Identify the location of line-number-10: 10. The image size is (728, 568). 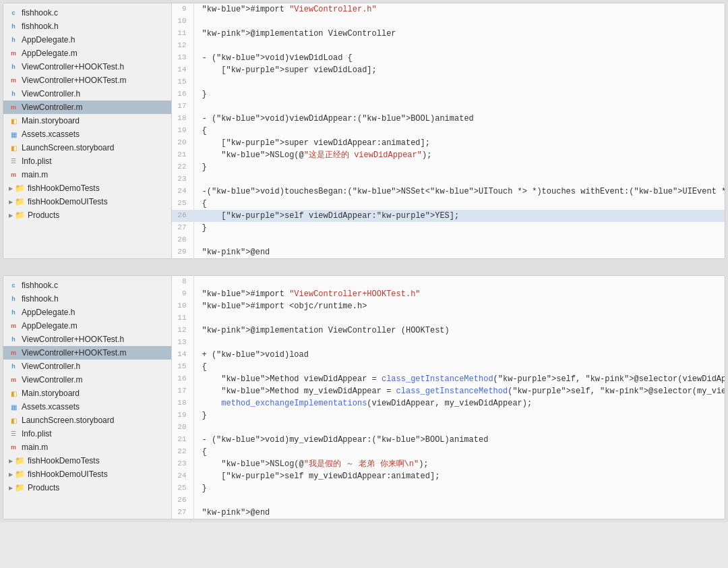
(183, 306).